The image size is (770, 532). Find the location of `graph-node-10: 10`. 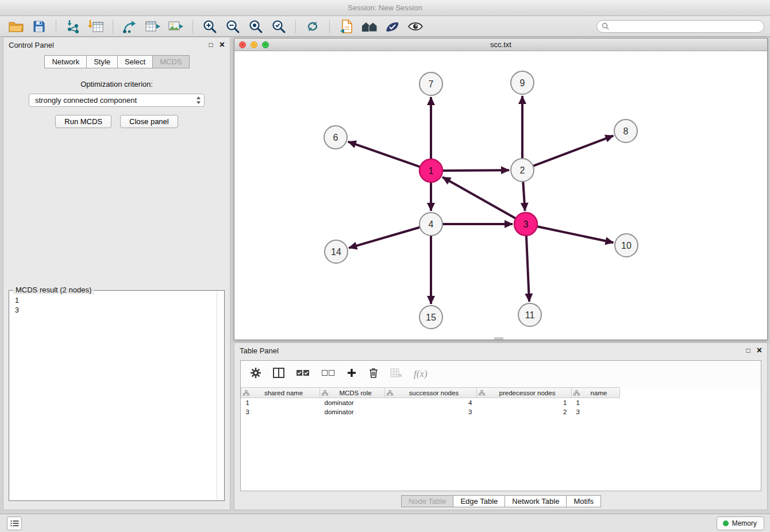

graph-node-10: 10 is located at coordinates (626, 245).